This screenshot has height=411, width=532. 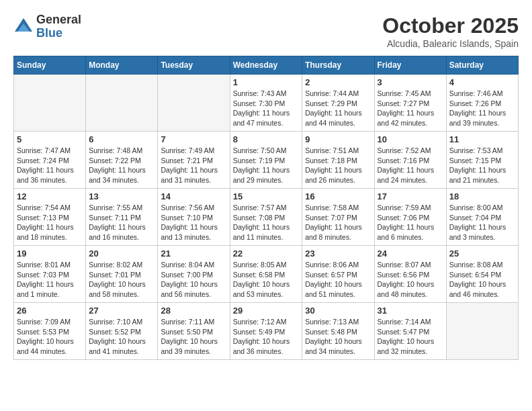 What do you see at coordinates (193, 140) in the screenshot?
I see `day-number: 7` at bounding box center [193, 140].